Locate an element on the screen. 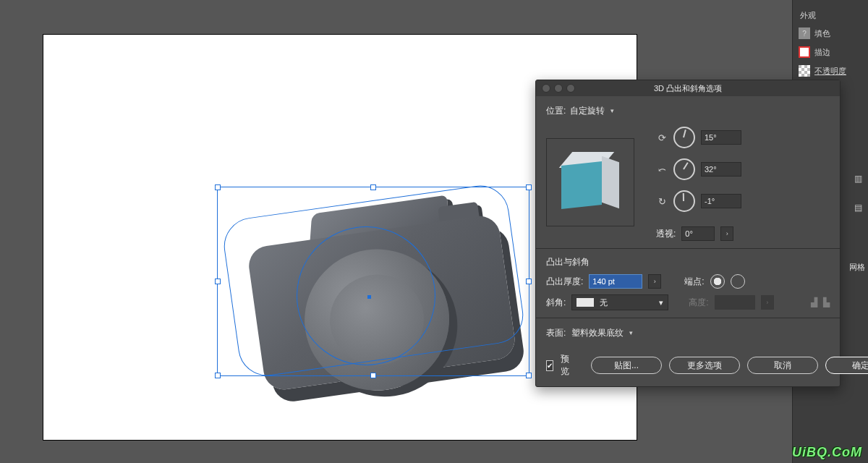 The width and height of the screenshot is (868, 463). bevel-row: 斜角: 无 ▾ 高度: › ▟ ▙ is located at coordinates (688, 302).